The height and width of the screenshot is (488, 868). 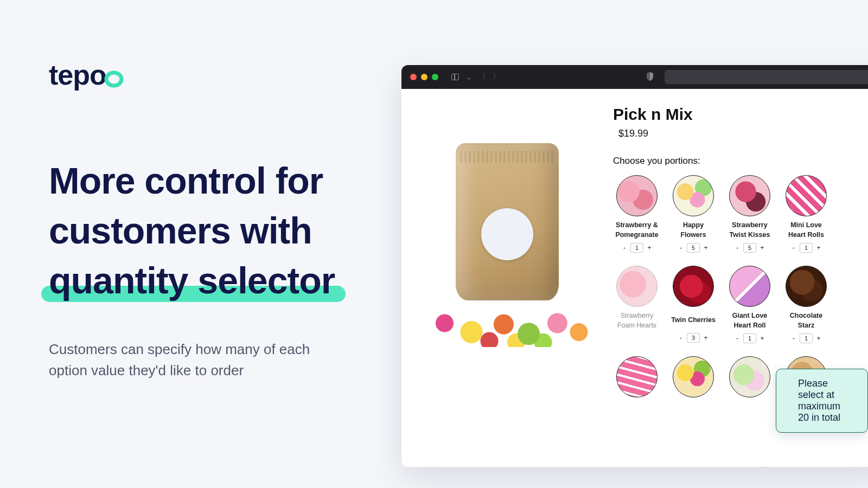 I want to click on product-title: Pick n Mix, so click(x=741, y=114).